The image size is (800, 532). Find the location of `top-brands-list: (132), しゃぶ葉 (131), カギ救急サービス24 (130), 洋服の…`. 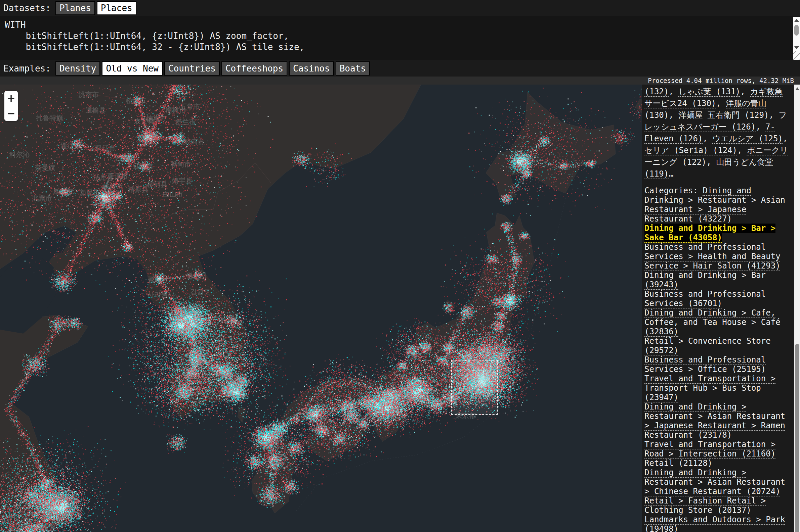

top-brands-list: (132), しゃぶ葉 (131), カギ救急サービス24 (130), 洋服の… is located at coordinates (718, 133).